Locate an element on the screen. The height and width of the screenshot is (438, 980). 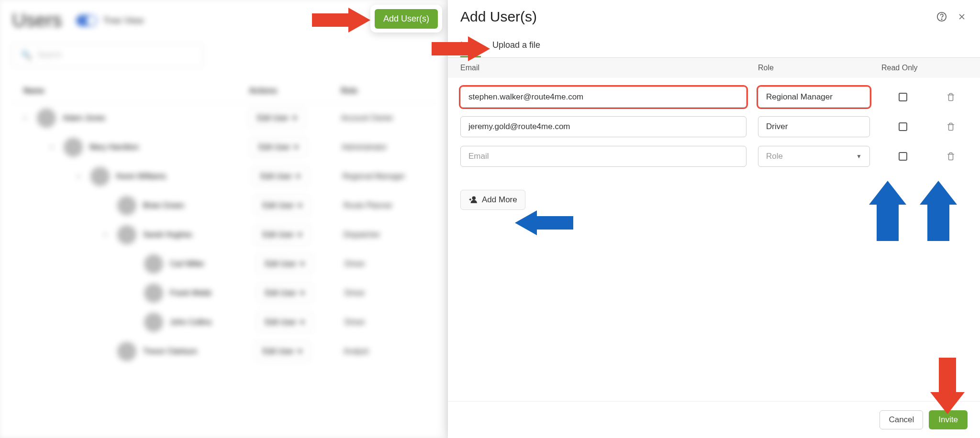
user-name: Sarah Hughes is located at coordinates (167, 235).